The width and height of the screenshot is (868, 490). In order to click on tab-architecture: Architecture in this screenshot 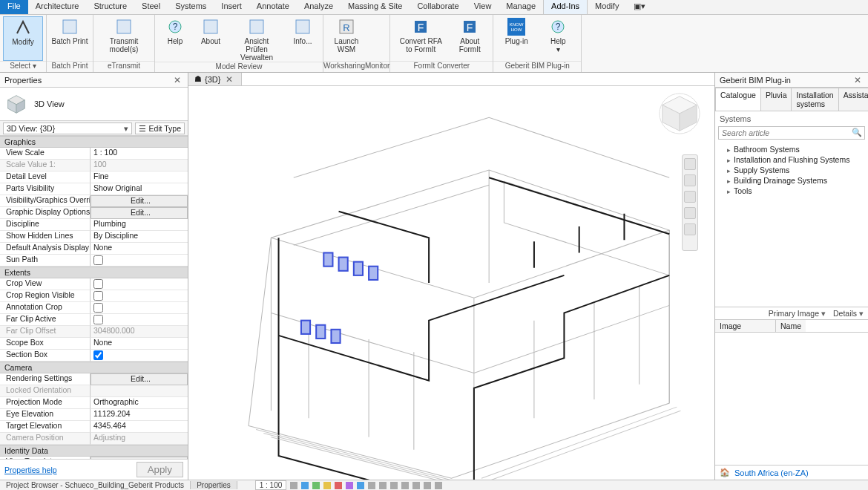, I will do `click(58, 7)`.